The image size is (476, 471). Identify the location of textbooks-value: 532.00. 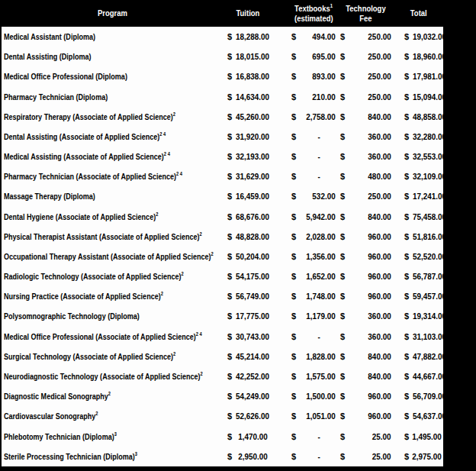
(324, 196).